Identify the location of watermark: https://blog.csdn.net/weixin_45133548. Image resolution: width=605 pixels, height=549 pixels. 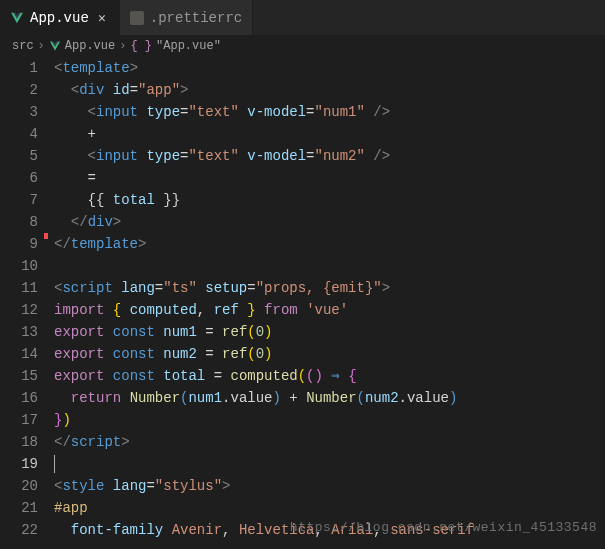
(444, 528).